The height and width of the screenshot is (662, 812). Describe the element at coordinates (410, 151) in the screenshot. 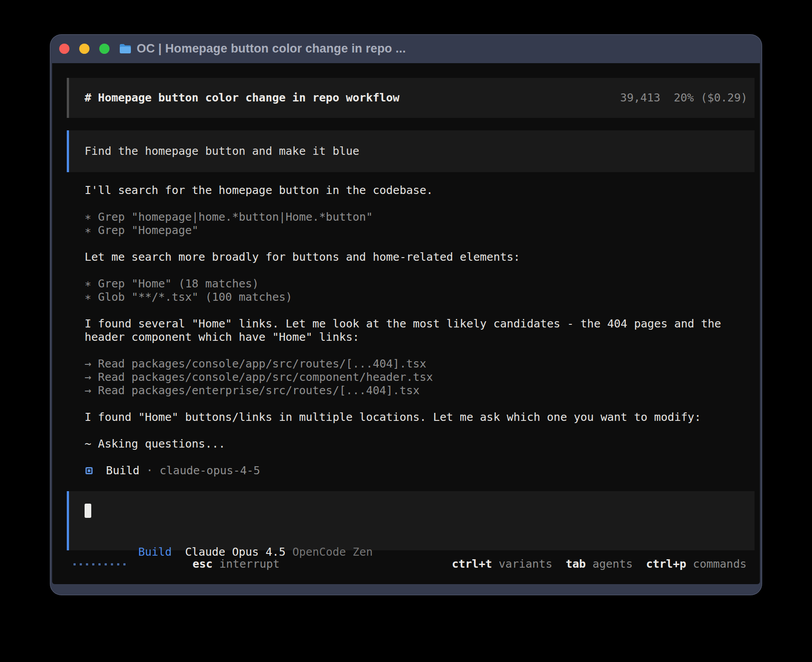

I see `user-message: Find the homepage button and make it blu…` at that location.